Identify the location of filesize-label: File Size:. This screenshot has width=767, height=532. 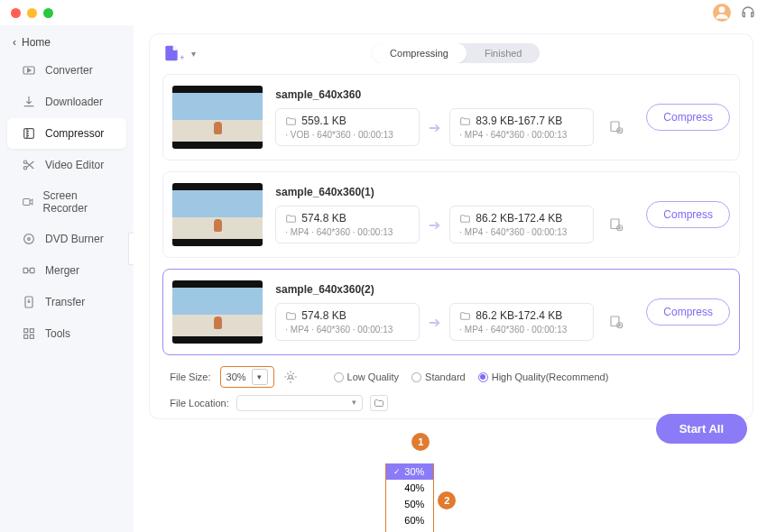
(189, 377).